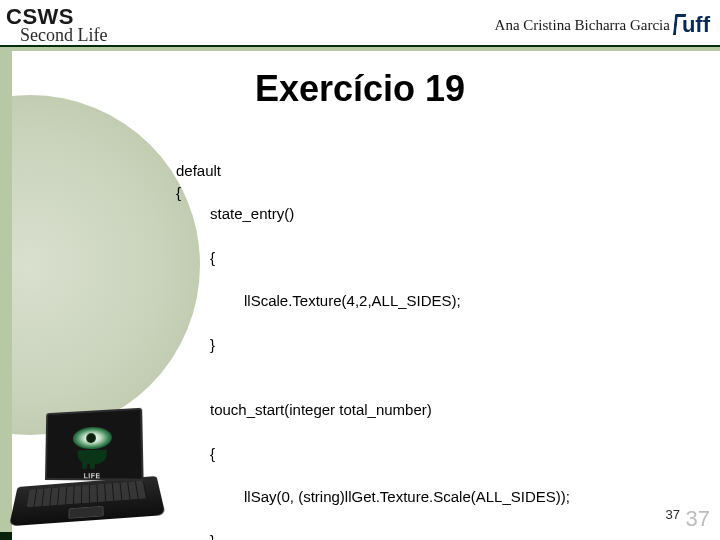 The height and width of the screenshot is (540, 720). Describe the element at coordinates (693, 25) in the screenshot. I see `uff-logo: uff` at that location.